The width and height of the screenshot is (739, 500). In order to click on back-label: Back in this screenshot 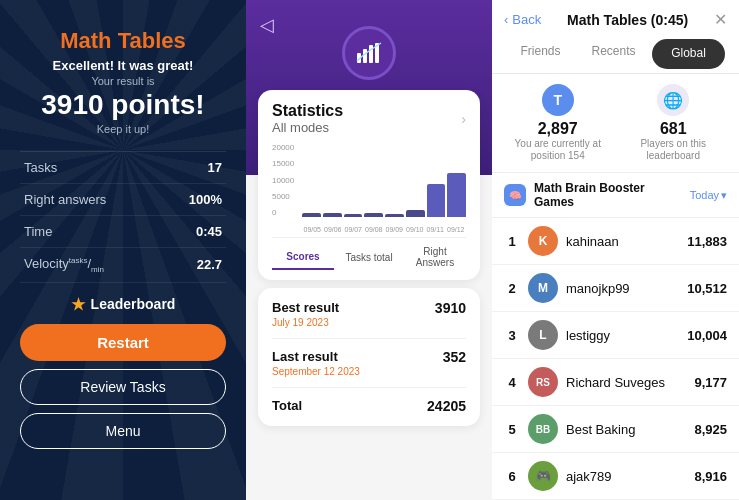, I will do `click(526, 20)`.